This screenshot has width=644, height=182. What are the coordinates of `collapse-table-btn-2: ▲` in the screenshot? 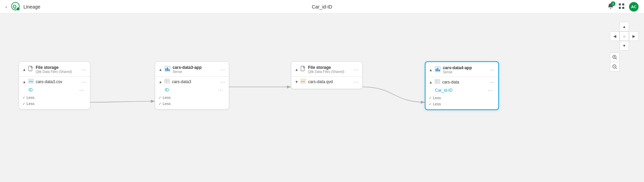 It's located at (161, 82).